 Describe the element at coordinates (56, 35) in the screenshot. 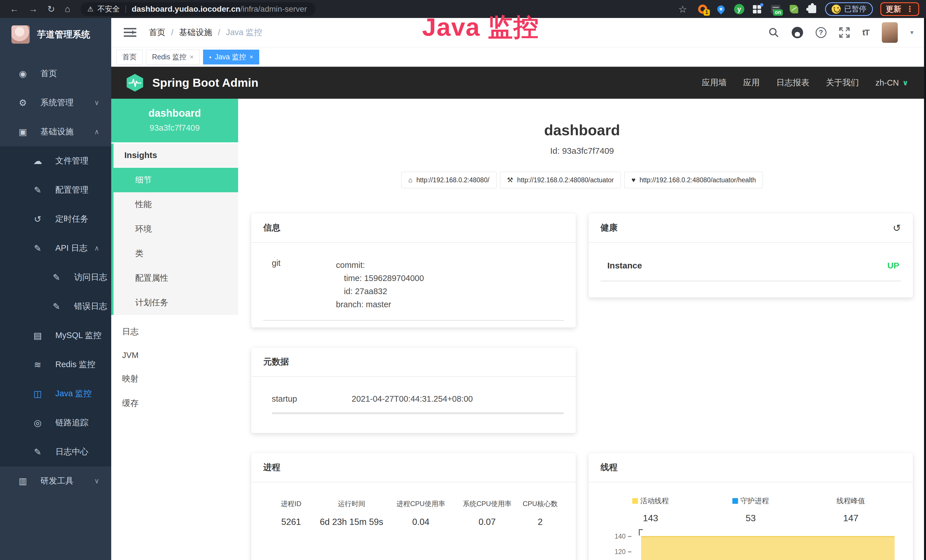

I see `app-logo-row: 芋道管理系统` at that location.